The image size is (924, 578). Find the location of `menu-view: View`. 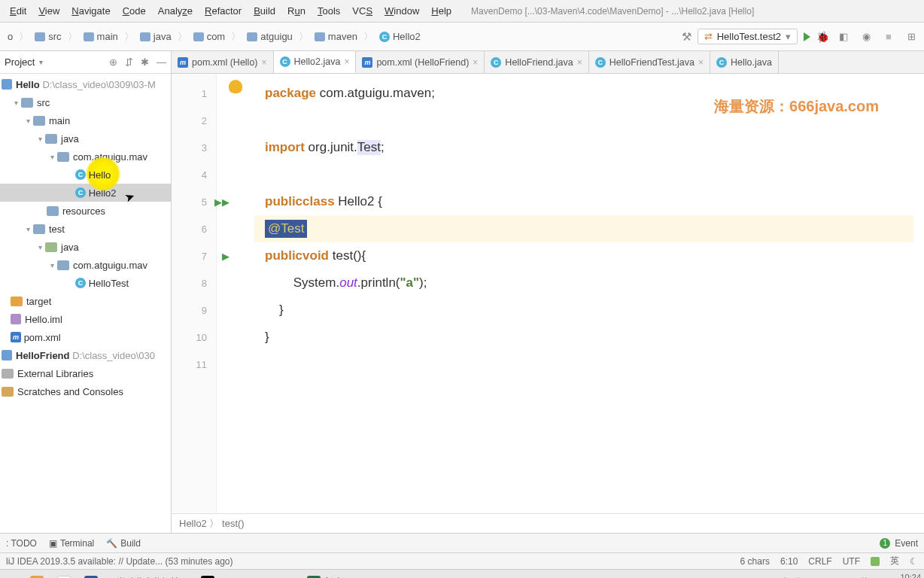

menu-view: View is located at coordinates (49, 11).